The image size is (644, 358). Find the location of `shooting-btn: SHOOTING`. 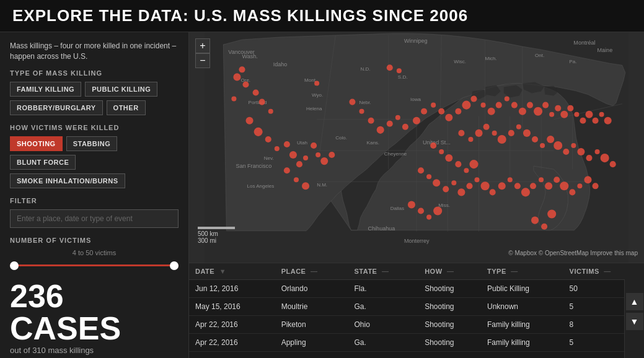

shooting-btn: SHOOTING is located at coordinates (36, 144).